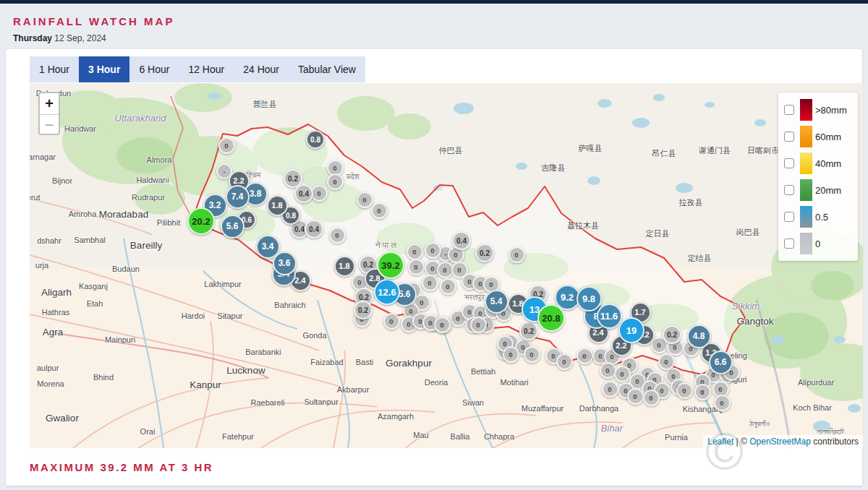 The width and height of the screenshot is (868, 490). I want to click on map-label: Rudrapur, so click(148, 197).